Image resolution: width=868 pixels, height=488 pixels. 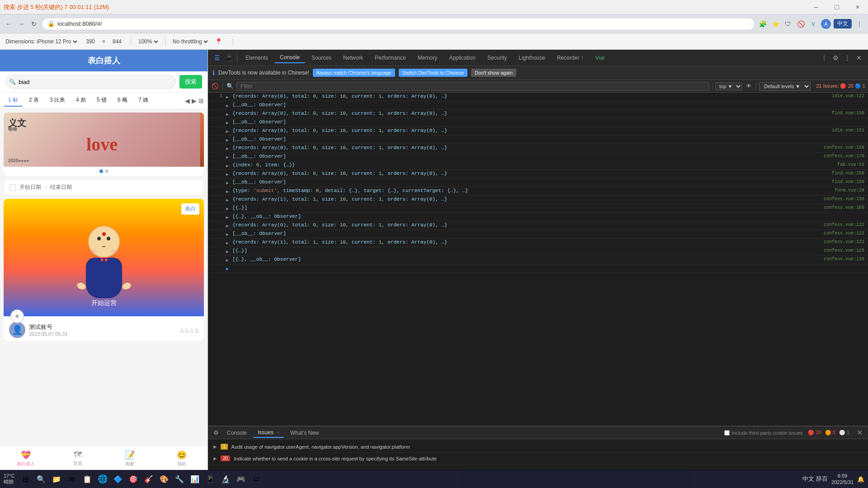 I want to click on adblock-btn: 🚫, so click(x=801, y=24).